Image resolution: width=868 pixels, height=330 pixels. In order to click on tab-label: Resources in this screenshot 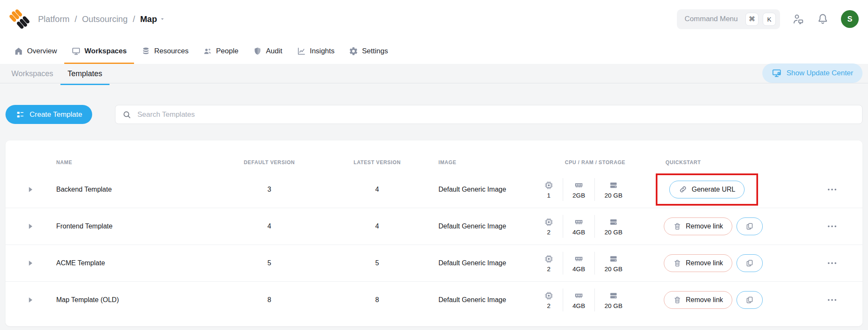, I will do `click(172, 51)`.